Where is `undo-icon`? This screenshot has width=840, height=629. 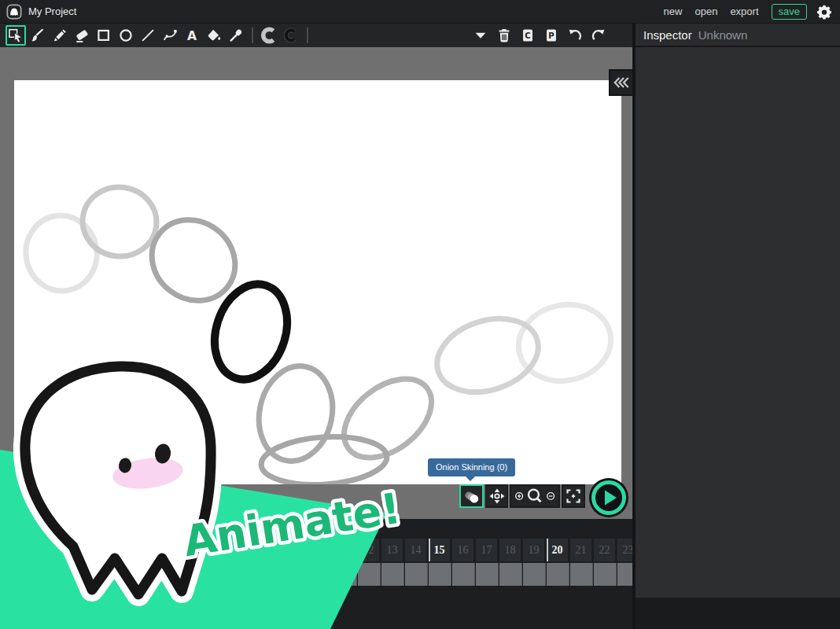
undo-icon is located at coordinates (575, 35).